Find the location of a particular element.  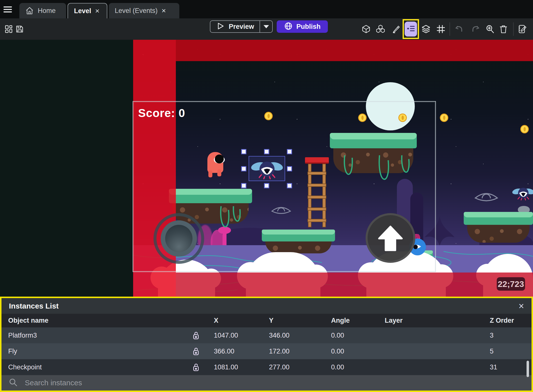

panel-scrollbar is located at coordinates (528, 369).